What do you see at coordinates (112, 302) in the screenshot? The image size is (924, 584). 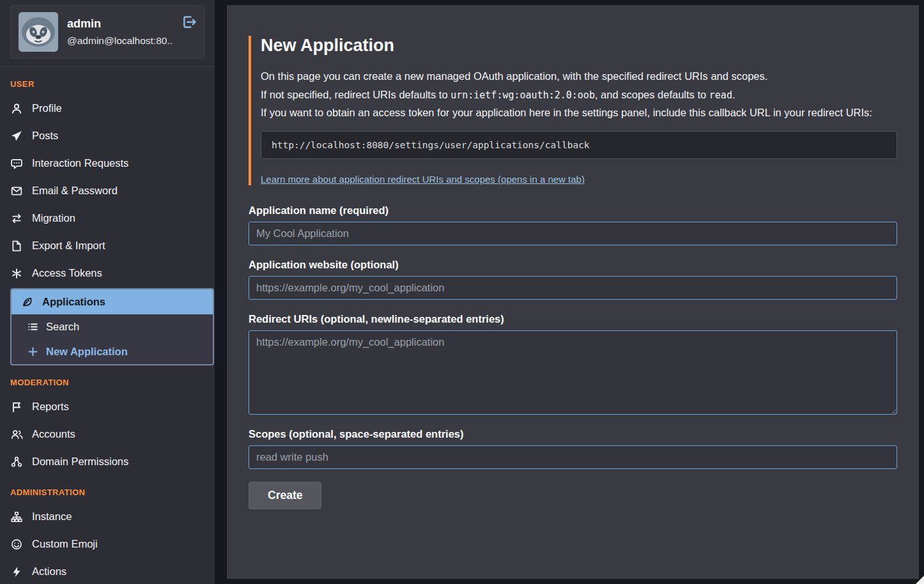 I see `sidebar-item-applications: Applications` at bounding box center [112, 302].